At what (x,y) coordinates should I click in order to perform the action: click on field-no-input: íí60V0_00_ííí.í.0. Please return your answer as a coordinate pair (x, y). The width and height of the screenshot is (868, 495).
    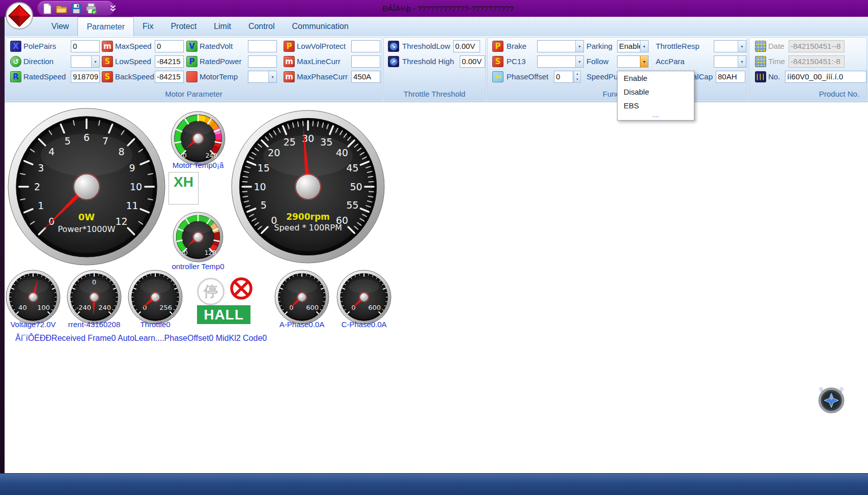
    Looking at the image, I should click on (826, 77).